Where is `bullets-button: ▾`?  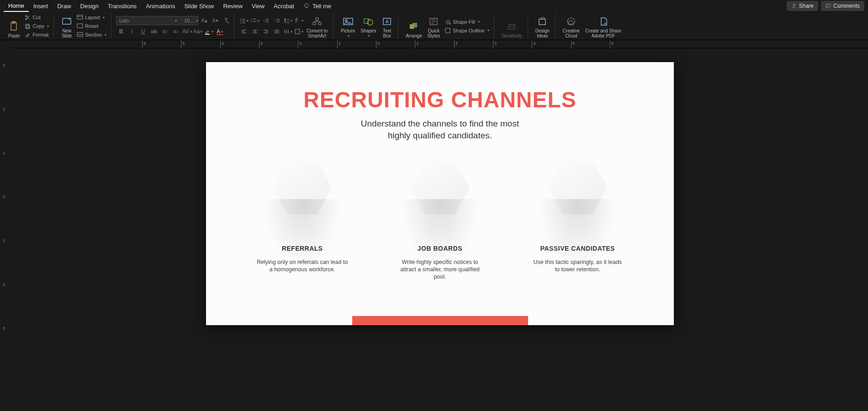
bullets-button: ▾ is located at coordinates (244, 21).